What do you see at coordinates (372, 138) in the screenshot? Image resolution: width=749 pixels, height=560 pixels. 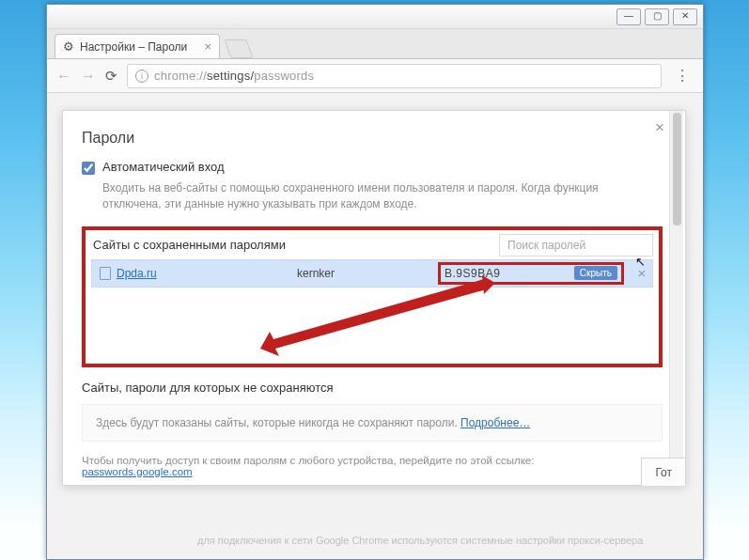 I see `overlay-title: Пароли` at bounding box center [372, 138].